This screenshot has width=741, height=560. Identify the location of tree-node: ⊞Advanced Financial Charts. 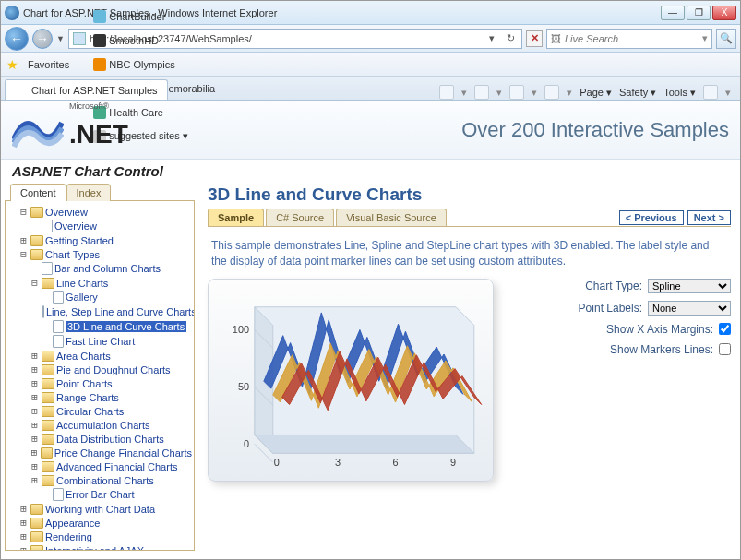
(100, 467).